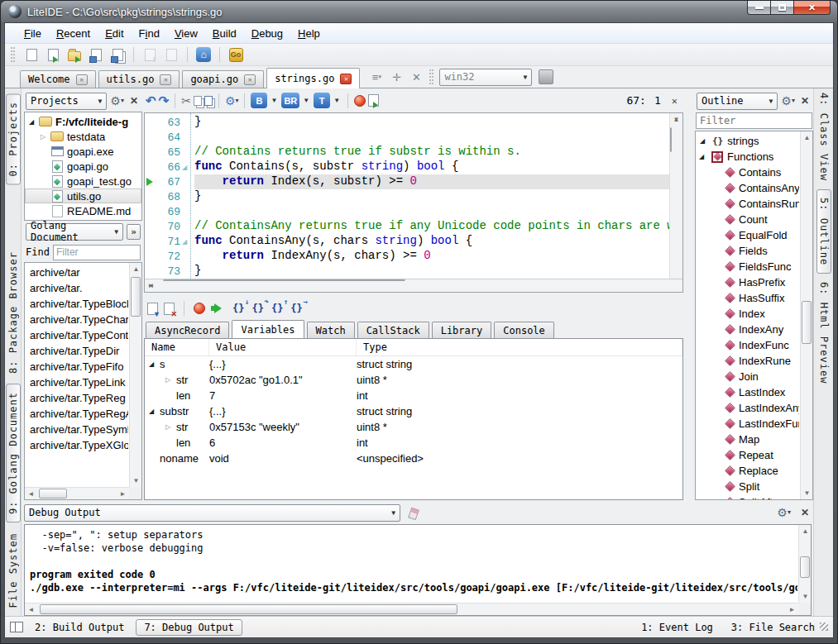  Describe the element at coordinates (414, 380) in the screenshot. I see `variable-row: str 0x5702ac "go1.0.1" uint8 *` at that location.